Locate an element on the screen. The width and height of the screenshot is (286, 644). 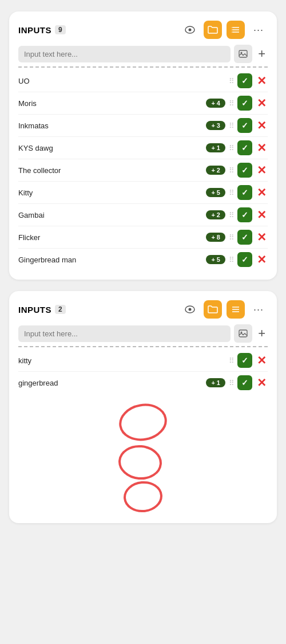
drag-handle-c2-0: ⠿ is located at coordinates (231, 361).